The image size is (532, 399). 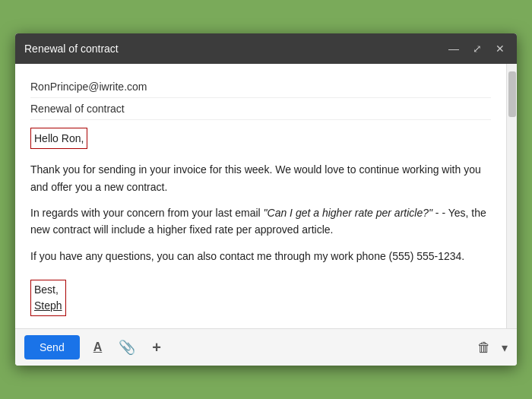 What do you see at coordinates (127, 347) in the screenshot?
I see `attach-icon: 📎` at bounding box center [127, 347].